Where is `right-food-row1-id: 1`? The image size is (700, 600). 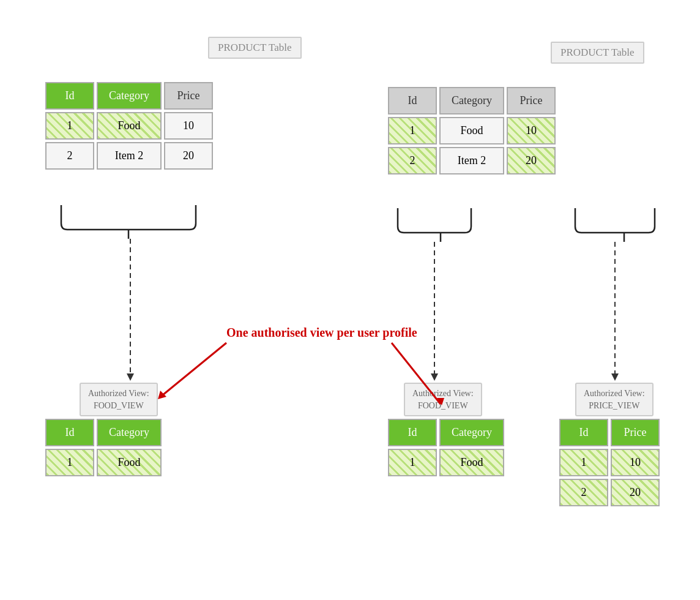
right-food-row1-id: 1 is located at coordinates (412, 463).